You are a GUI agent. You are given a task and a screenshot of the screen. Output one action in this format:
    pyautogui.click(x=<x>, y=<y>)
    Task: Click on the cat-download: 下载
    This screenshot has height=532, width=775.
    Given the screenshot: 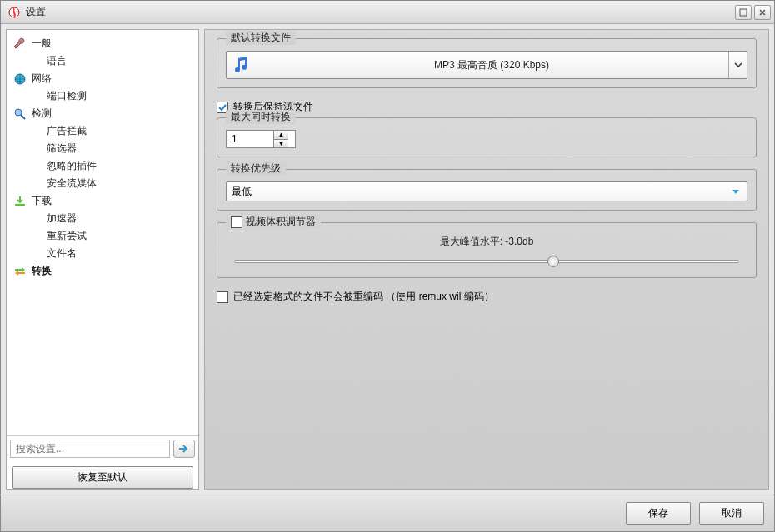 What is the action you would take?
    pyautogui.click(x=102, y=201)
    